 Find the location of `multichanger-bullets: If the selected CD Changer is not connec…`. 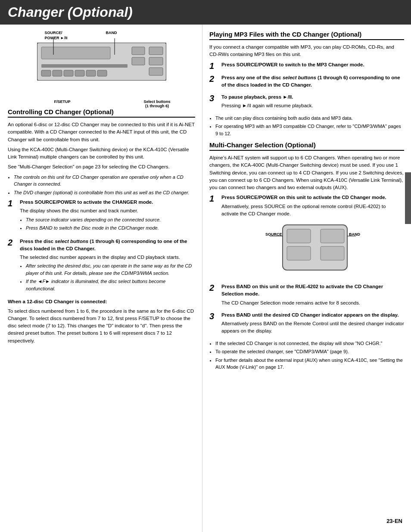

multichanger-bullets: If the selected CD Changer is not connec… is located at coordinates (310, 355).